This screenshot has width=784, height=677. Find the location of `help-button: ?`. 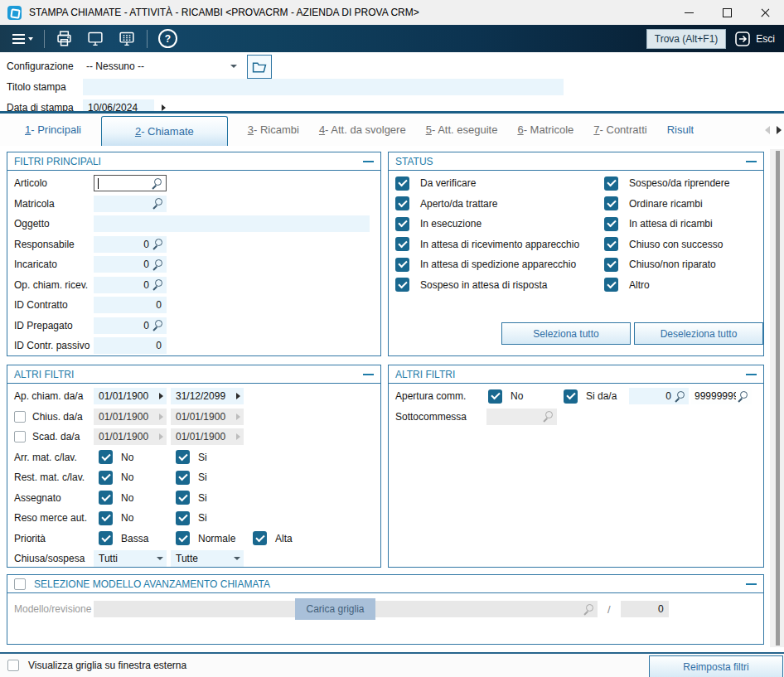

help-button: ? is located at coordinates (167, 38).